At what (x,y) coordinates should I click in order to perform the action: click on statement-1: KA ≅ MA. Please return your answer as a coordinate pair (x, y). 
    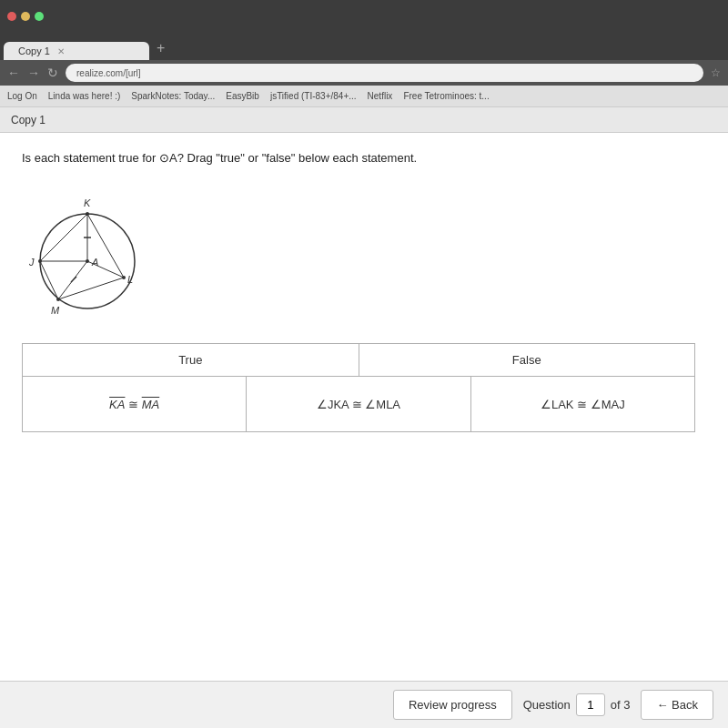
    Looking at the image, I should click on (135, 404).